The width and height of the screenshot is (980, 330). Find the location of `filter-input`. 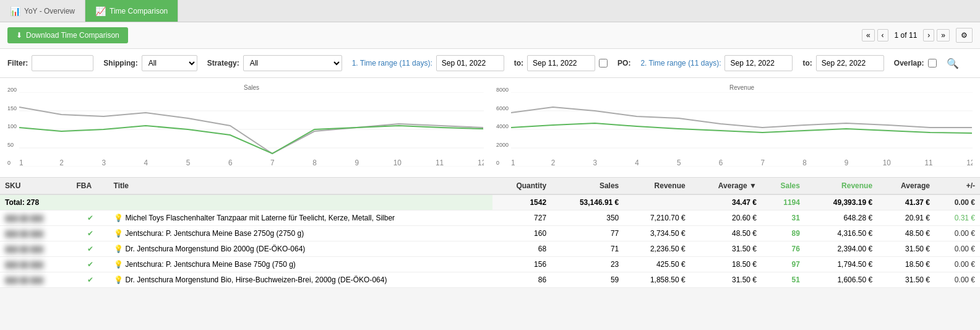

filter-input is located at coordinates (62, 63).